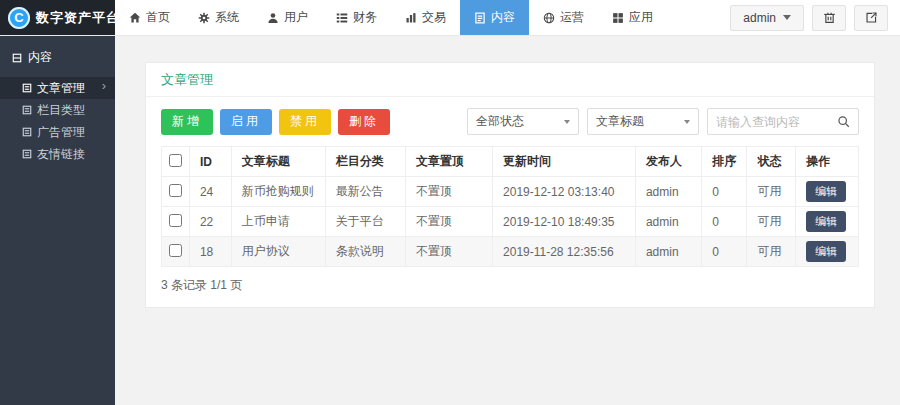  What do you see at coordinates (61, 110) in the screenshot?
I see `sidebar-item-label: 栏目类型` at bounding box center [61, 110].